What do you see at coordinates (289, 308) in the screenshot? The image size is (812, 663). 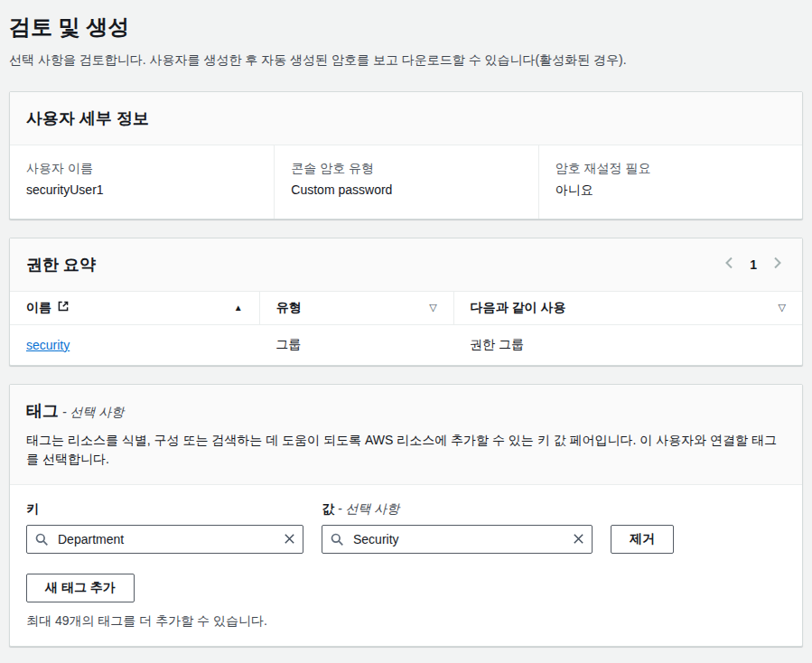 I see `column-type-label: 유형` at bounding box center [289, 308].